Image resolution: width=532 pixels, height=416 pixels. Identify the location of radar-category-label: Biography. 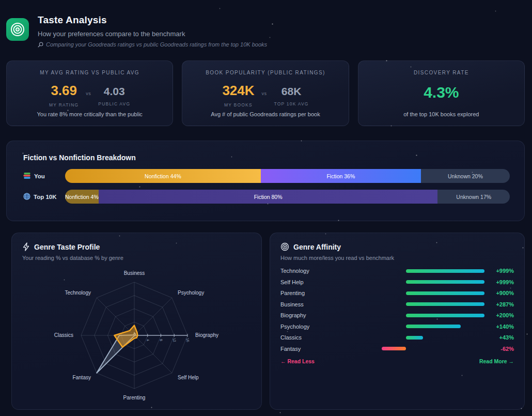
(207, 335).